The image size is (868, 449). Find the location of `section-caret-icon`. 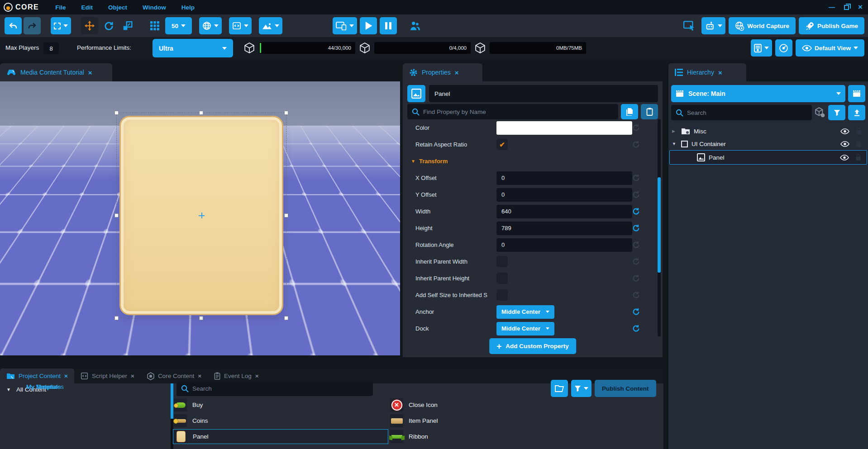

section-caret-icon is located at coordinates (409, 161).